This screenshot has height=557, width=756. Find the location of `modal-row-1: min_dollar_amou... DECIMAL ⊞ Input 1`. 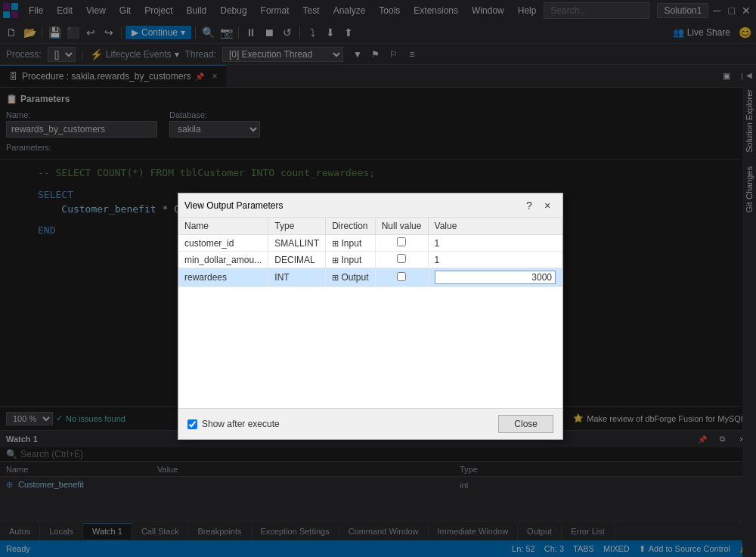

modal-row-1: min_dollar_amou... DECIMAL ⊞ Input 1 is located at coordinates (370, 260).